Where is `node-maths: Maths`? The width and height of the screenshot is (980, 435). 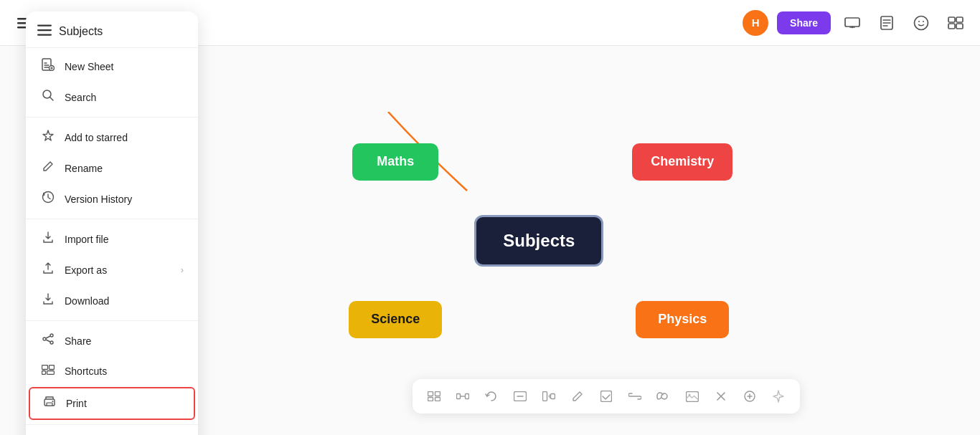
node-maths: Maths is located at coordinates (395, 162).